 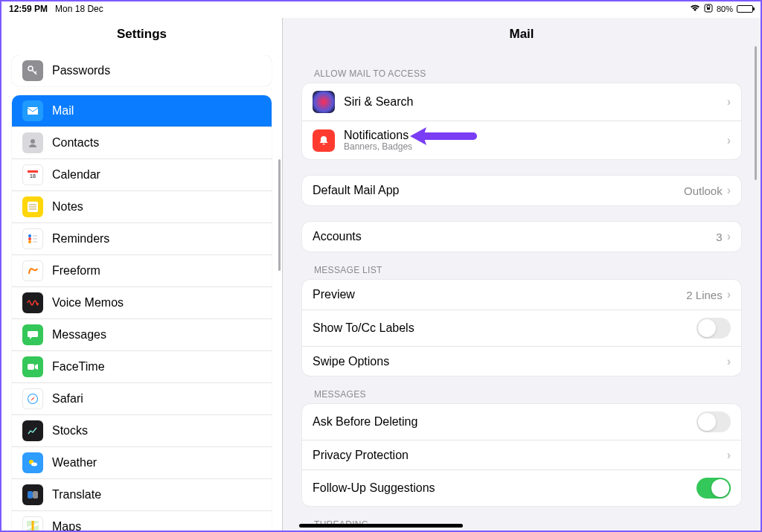 What do you see at coordinates (28, 9) in the screenshot?
I see `status-time: 12:59 PM` at bounding box center [28, 9].